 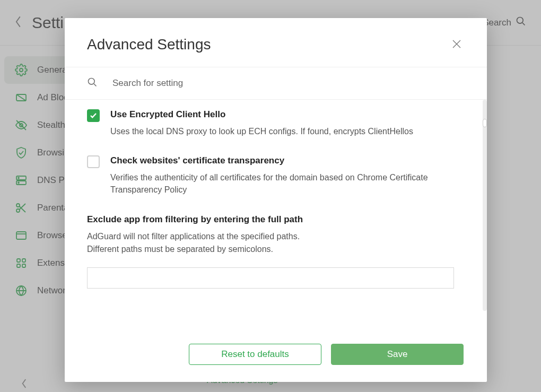 What do you see at coordinates (275, 220) in the screenshot?
I see `exclude-section-title: Exclude app from filtering by entering t…` at bounding box center [275, 220].